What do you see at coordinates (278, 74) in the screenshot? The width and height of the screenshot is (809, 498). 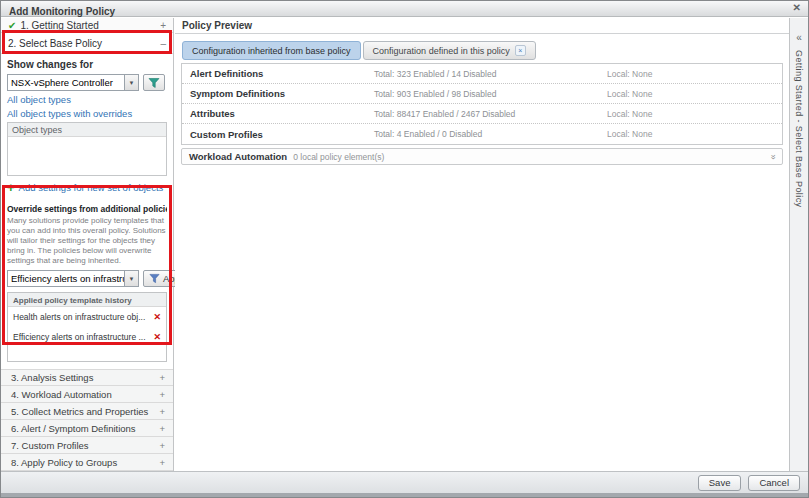 I see `row-label: Alert Definitions` at bounding box center [278, 74].